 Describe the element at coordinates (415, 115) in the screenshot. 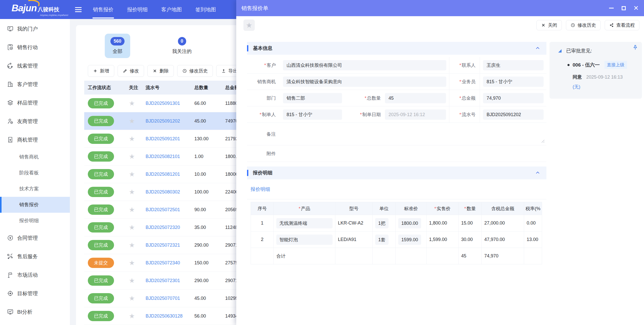

I see `make-date-field: 2025-09-12 16:12` at that location.